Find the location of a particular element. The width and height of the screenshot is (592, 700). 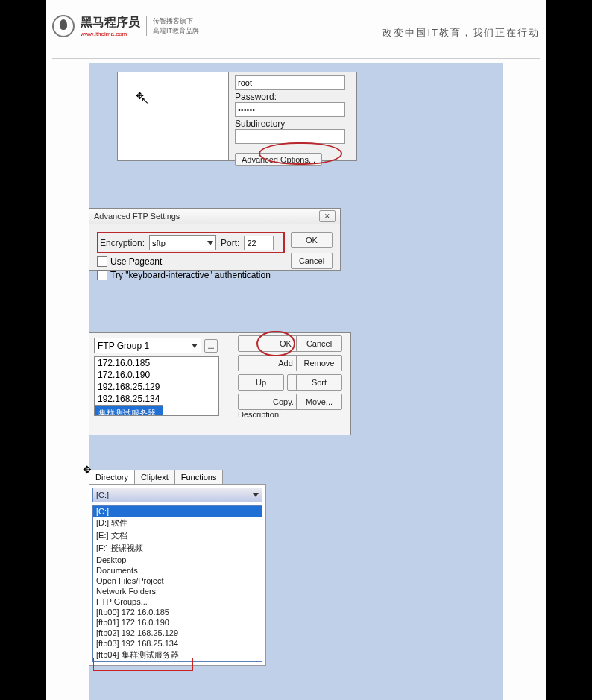

port-label: Port: is located at coordinates (230, 243).